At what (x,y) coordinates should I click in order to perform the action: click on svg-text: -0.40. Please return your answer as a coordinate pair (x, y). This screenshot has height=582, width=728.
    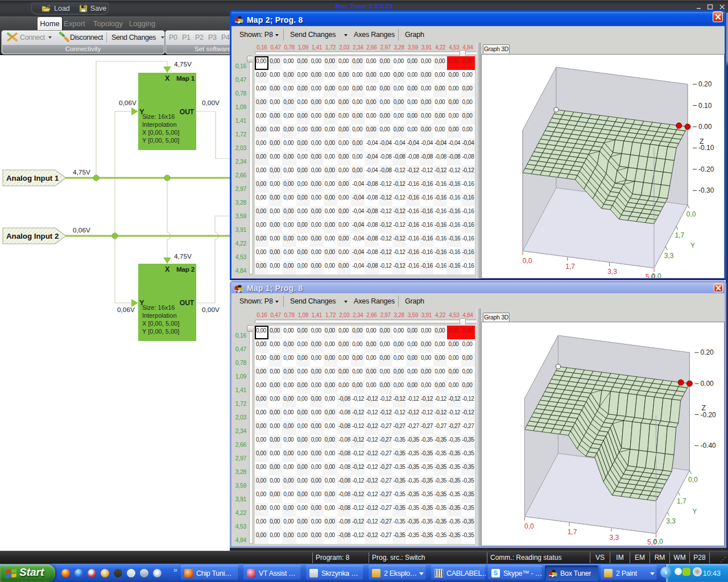
    Looking at the image, I should click on (708, 446).